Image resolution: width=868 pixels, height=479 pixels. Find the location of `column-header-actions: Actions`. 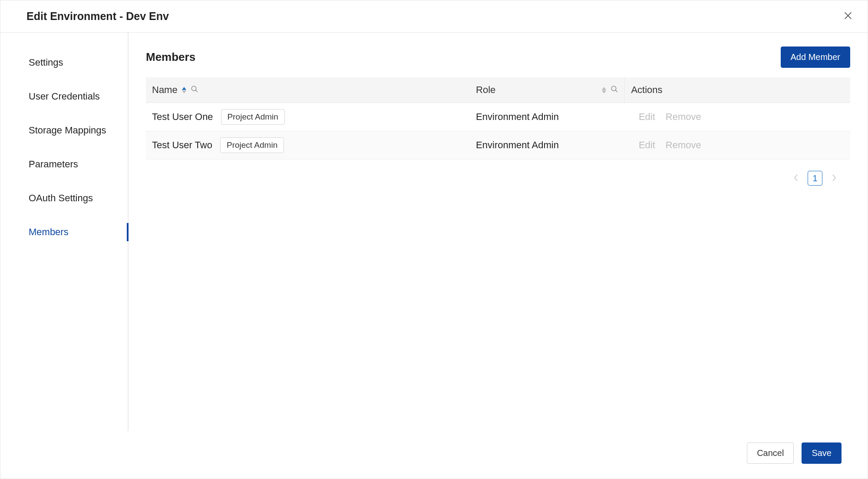

column-header-actions: Actions is located at coordinates (737, 90).